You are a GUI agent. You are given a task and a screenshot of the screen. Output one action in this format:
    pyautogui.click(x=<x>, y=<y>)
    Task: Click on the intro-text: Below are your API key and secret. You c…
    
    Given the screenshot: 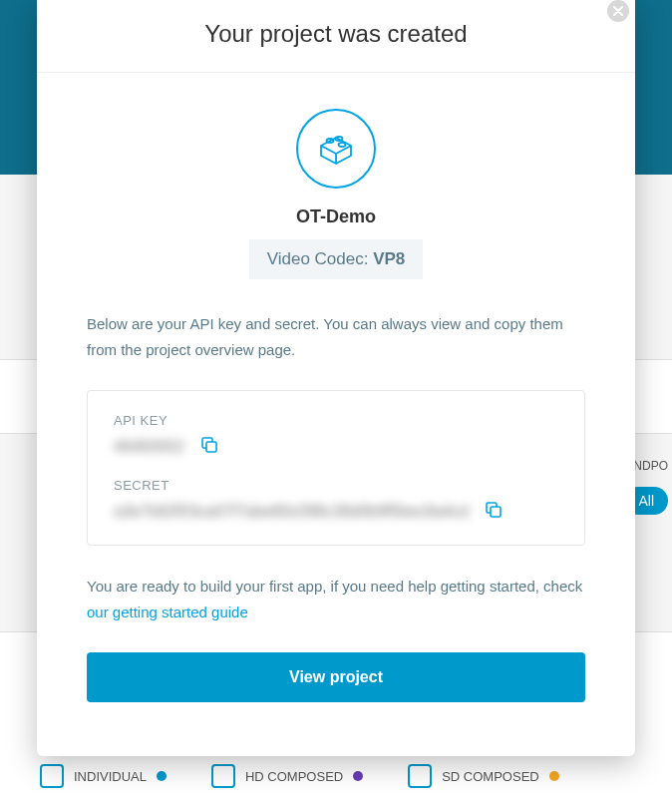 What is the action you would take?
    pyautogui.click(x=336, y=337)
    